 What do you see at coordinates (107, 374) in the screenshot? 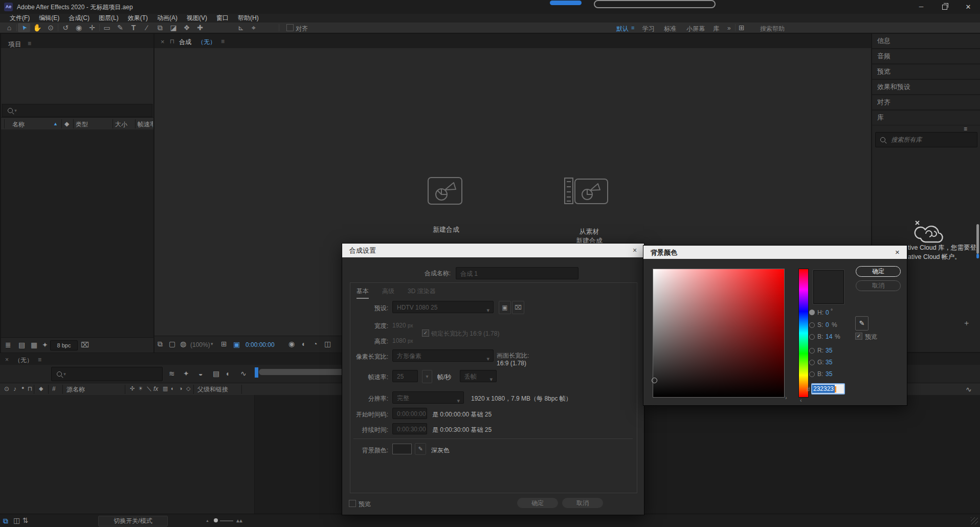
I see `timeline-search-field: ▾` at bounding box center [107, 374].